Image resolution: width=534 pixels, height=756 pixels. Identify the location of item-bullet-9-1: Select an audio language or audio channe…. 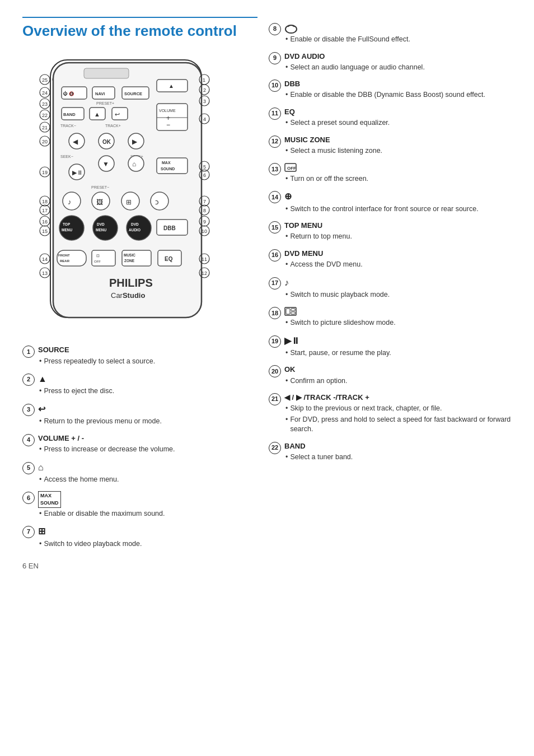
(404, 68).